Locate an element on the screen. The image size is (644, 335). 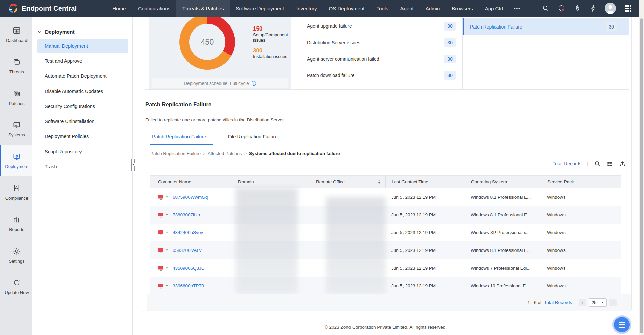
remote-office-cell is located at coordinates (347, 268).